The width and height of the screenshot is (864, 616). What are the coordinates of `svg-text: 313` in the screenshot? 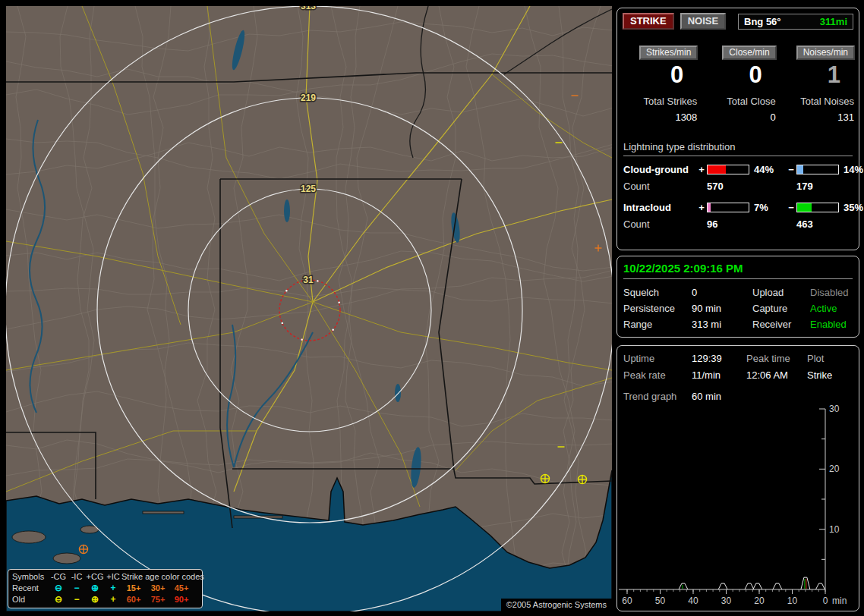 It's located at (308, 9).